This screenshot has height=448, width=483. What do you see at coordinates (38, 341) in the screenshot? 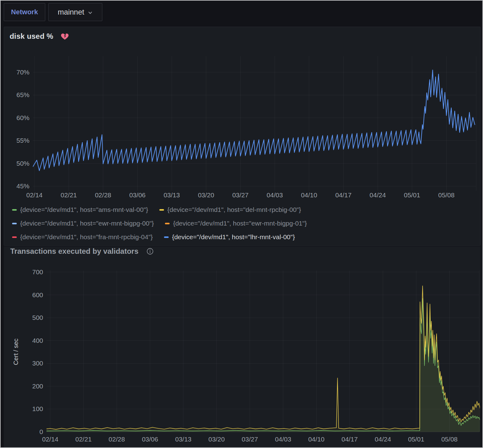
I see `svg-text: 400` at bounding box center [38, 341].